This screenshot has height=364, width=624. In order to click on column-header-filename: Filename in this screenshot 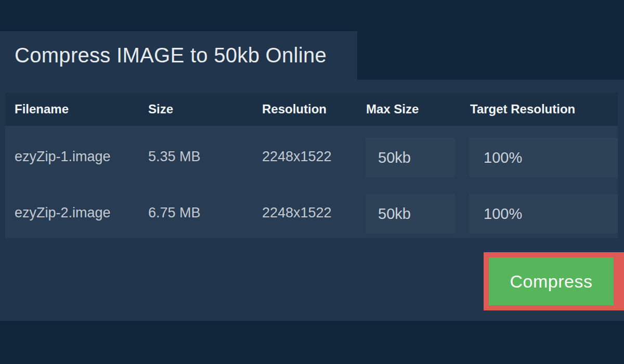, I will do `click(72, 109)`.